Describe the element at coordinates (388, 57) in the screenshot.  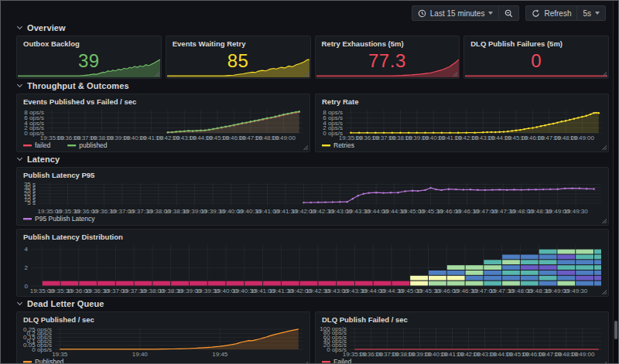
I see `stat-panel-retry-exhaustions: Retry Exhaustions (5m) 77.3` at that location.